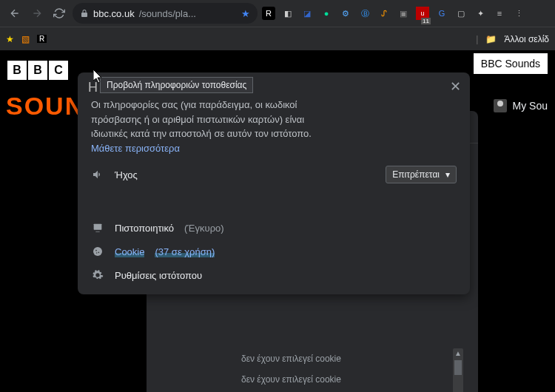  I want to click on ext-icon-9: u11, so click(423, 13).